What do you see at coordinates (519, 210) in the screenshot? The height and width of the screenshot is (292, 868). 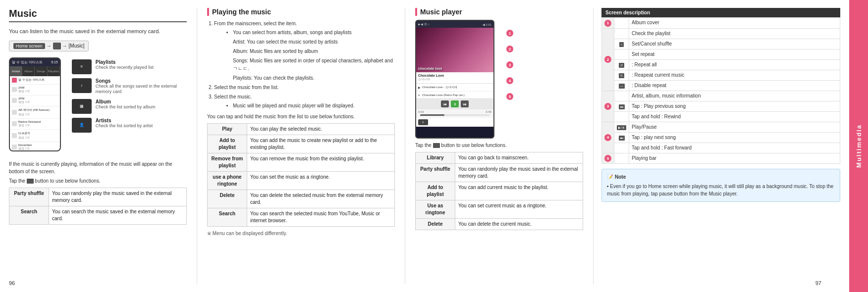 I see `desc-cell: You can set current music as a ringtone.` at bounding box center [519, 210].